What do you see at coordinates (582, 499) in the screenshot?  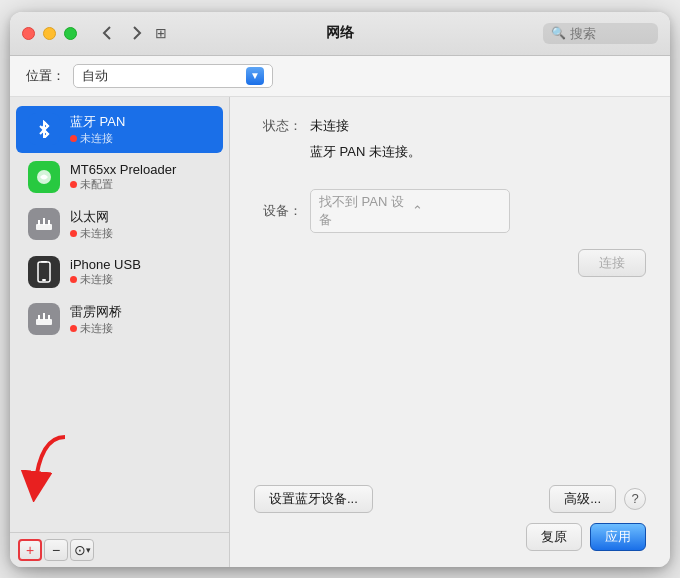 I see `advanced-button: 高级...` at bounding box center [582, 499].